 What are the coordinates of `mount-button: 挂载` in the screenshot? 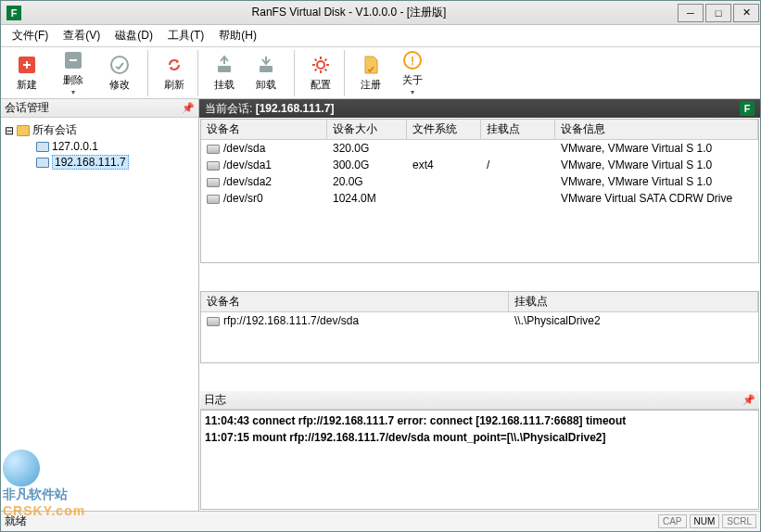 It's located at (220, 73).